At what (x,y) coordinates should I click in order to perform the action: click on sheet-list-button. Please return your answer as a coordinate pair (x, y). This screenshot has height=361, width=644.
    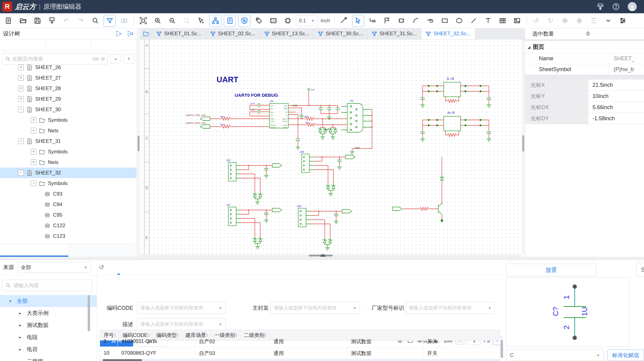
    Looking at the image, I should click on (230, 21).